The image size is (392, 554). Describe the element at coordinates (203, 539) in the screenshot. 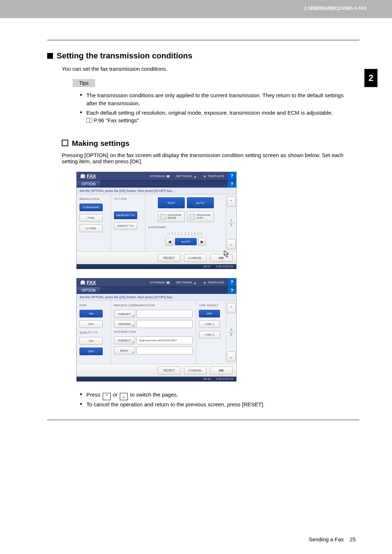

I see `page-footer: Sending a Fax 25` at that location.